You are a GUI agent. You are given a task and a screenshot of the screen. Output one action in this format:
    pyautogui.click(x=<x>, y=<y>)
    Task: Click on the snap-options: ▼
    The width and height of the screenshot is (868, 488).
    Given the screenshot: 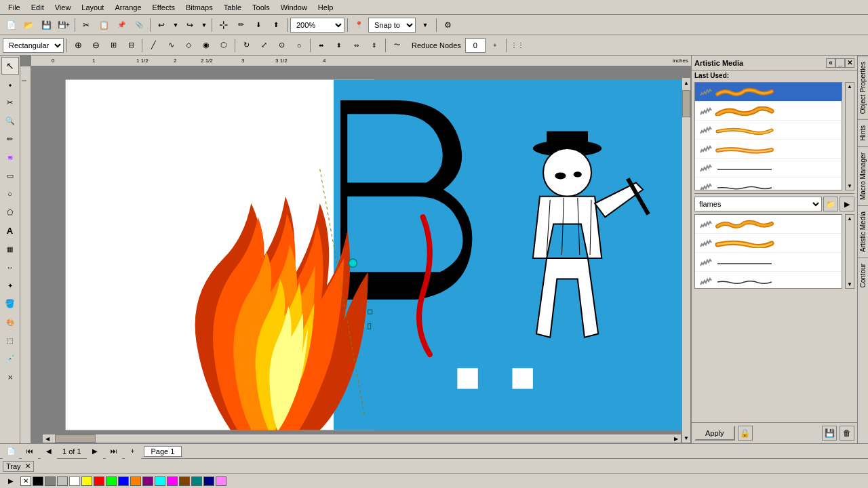 What is the action you would take?
    pyautogui.click(x=425, y=25)
    